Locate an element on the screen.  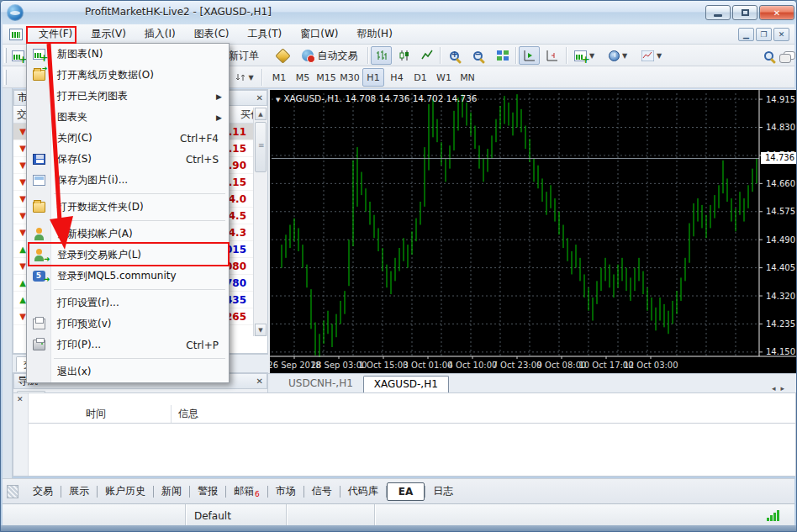
title-bar: ProfitMarketHK-Live2 - [XAGUSD-,H1] ✕ is located at coordinates (398, 13).